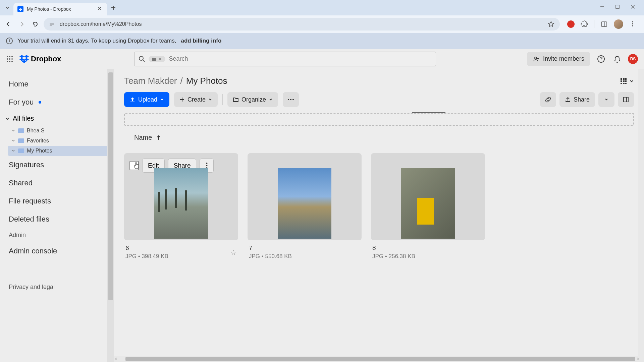 This screenshot has height=362, width=644. I want to click on sidebar: Home For you All files Bhea S Favorites …, so click(57, 216).